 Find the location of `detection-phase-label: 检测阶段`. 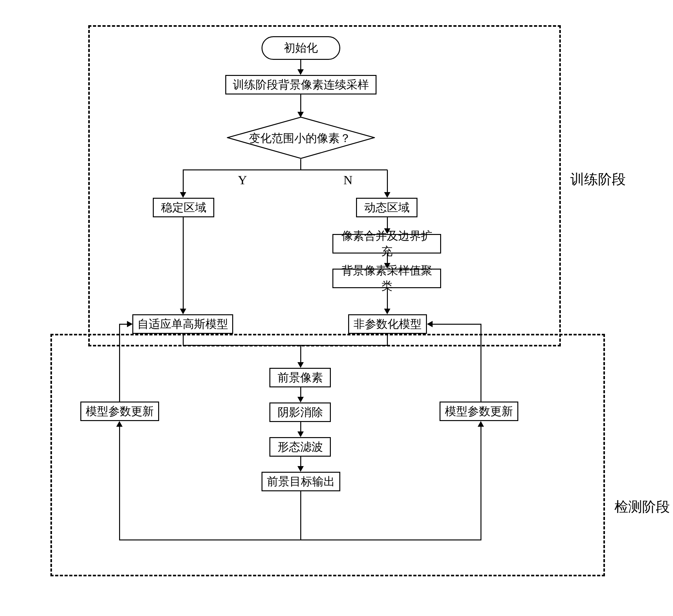

detection-phase-label: 检测阶段 is located at coordinates (642, 507).